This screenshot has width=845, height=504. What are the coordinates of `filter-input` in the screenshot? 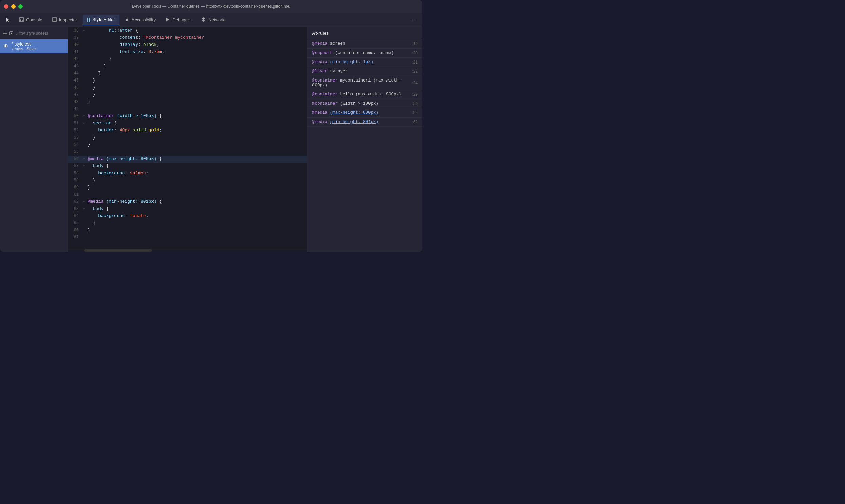 It's located at (42, 33).